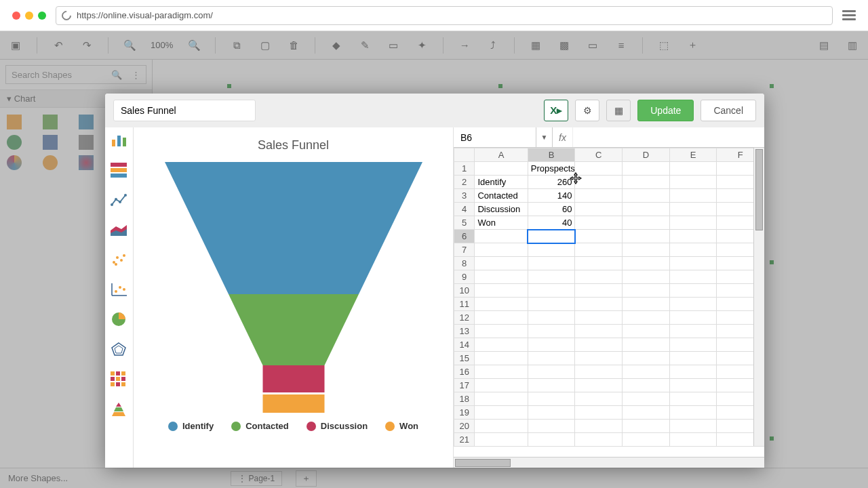  Describe the element at coordinates (307, 479) in the screenshot. I see `add-page-button: ＋` at that location.